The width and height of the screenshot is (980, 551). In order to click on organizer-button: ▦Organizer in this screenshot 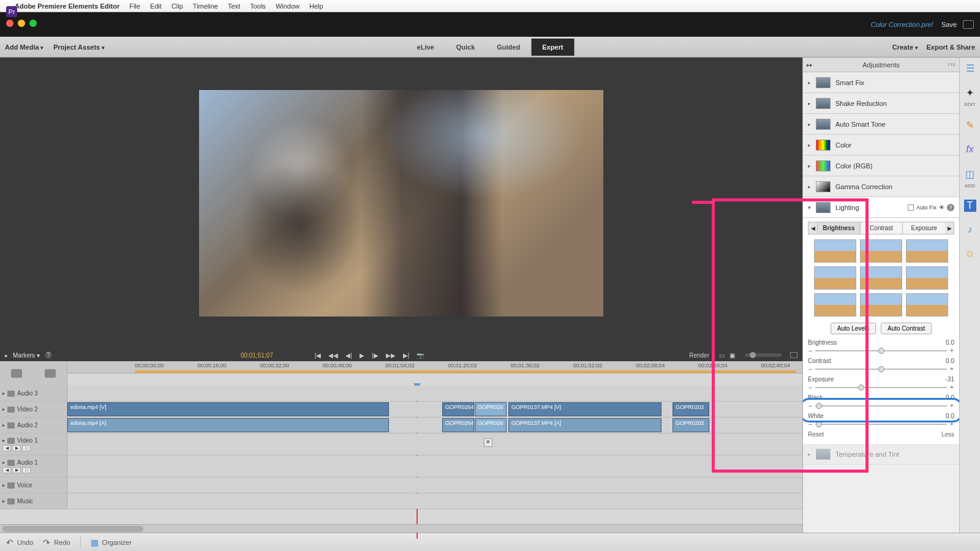, I will do `click(111, 542)`.